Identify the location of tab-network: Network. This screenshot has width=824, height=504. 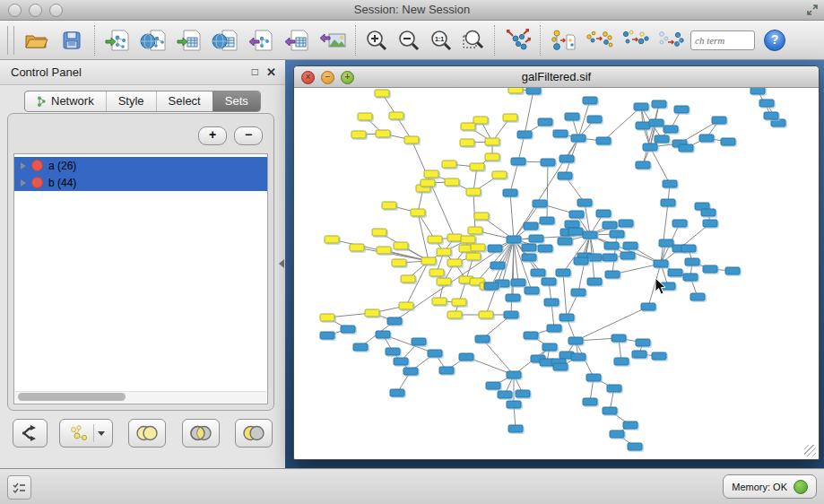
(65, 101).